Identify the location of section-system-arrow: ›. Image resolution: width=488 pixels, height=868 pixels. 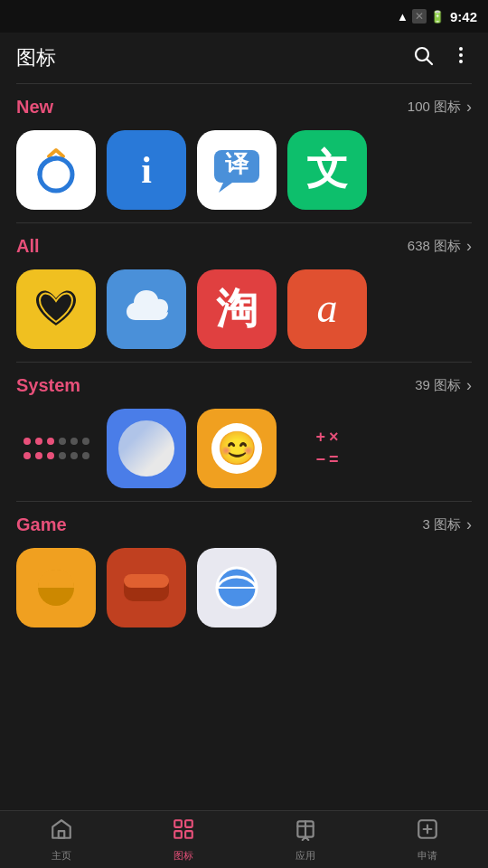
(469, 385).